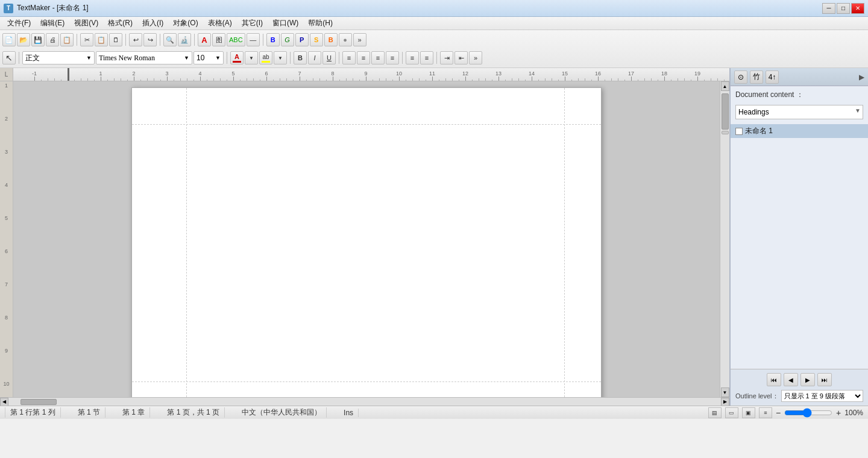 This screenshot has height=458, width=868. Describe the element at coordinates (302, 40) in the screenshot. I see `p-button: P` at that location.